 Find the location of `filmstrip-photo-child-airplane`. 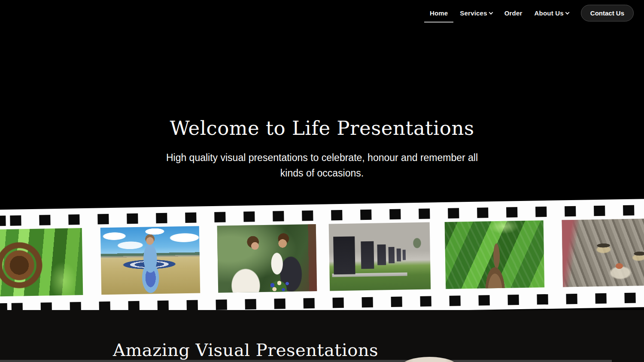

filmstrip-photo-child-airplane is located at coordinates (150, 260).